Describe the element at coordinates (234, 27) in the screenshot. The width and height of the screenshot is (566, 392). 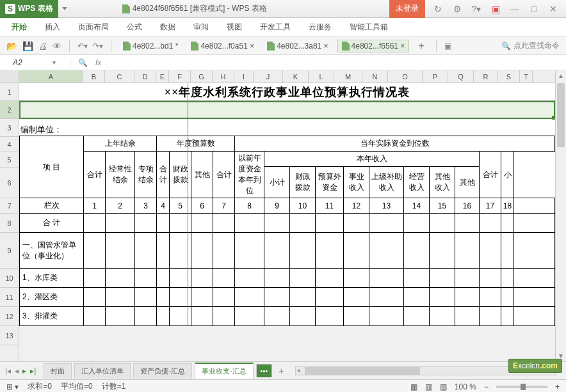
I see `menu-view: 视图` at that location.